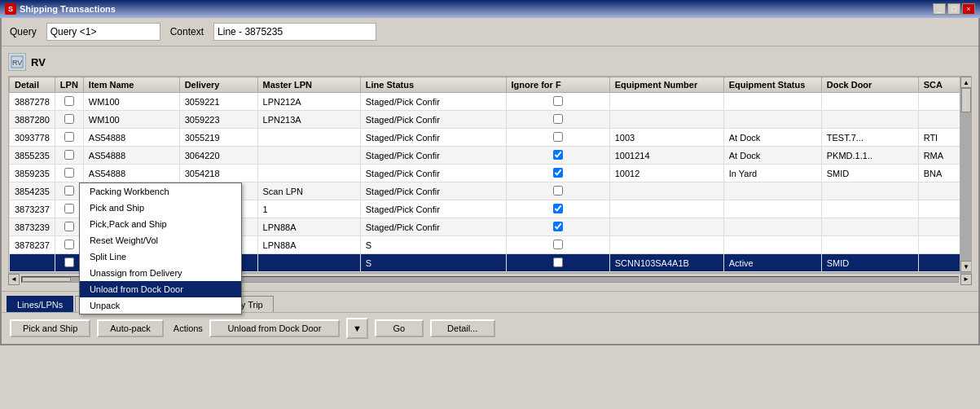 The width and height of the screenshot is (980, 409). What do you see at coordinates (490, 102) in the screenshot?
I see `table-row: 3887278WM1003059221LPN212AStaged/Pick Co…` at bounding box center [490, 102].